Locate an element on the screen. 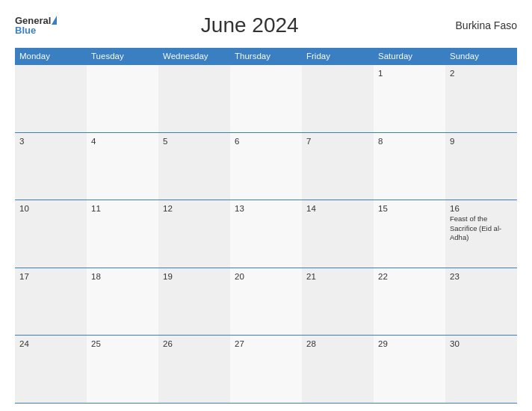  logo-blue-text: Blue is located at coordinates (25, 30).